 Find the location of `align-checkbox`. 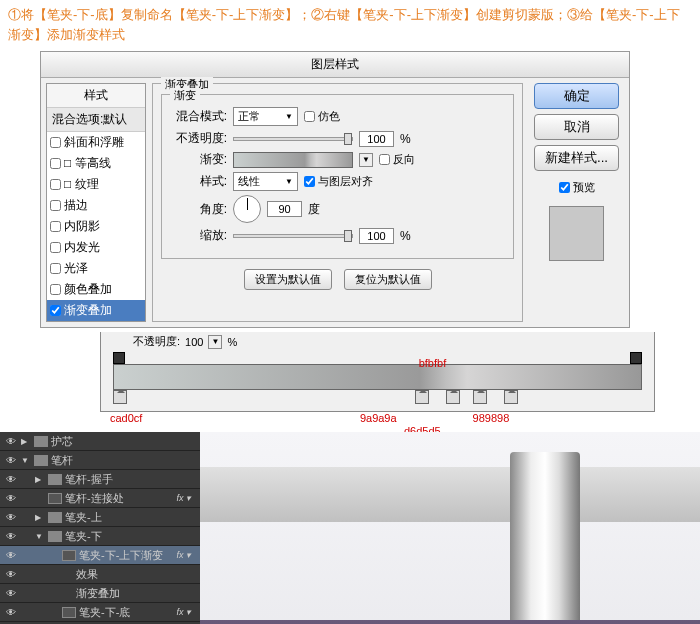

align-checkbox is located at coordinates (310, 182).